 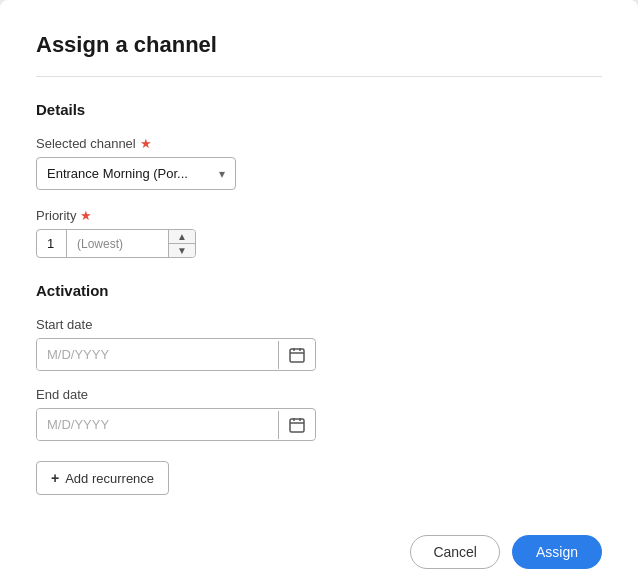 What do you see at coordinates (319, 216) in the screenshot?
I see `priority-field-label: Priority ★` at bounding box center [319, 216].